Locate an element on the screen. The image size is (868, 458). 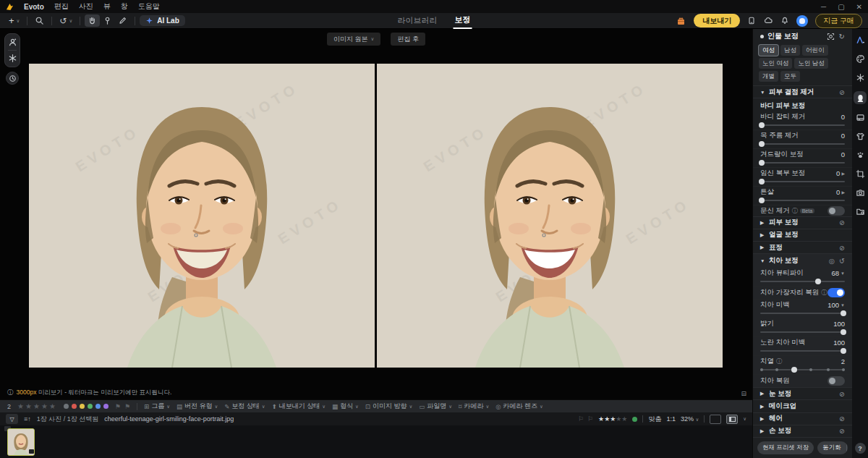
color-palette-icon is located at coordinates (861, 59).